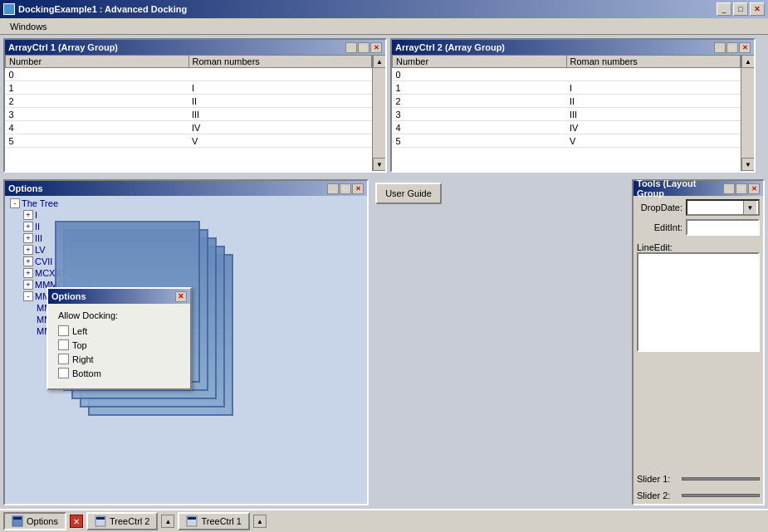  What do you see at coordinates (123, 521) in the screenshot?
I see `taskbar-treectrl2-button: TreeCtrl 2` at bounding box center [123, 521].